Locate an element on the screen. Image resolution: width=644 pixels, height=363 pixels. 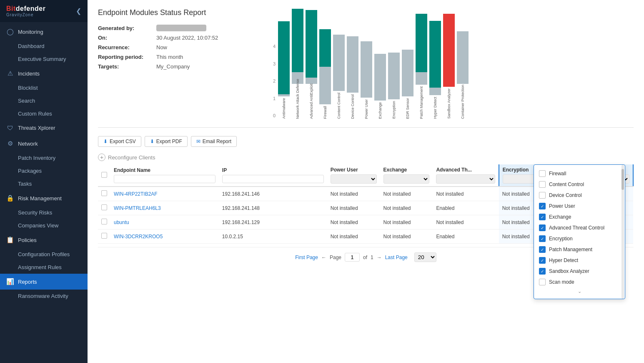
sidebar-item-label: Threats Xplorer is located at coordinates (37, 128).